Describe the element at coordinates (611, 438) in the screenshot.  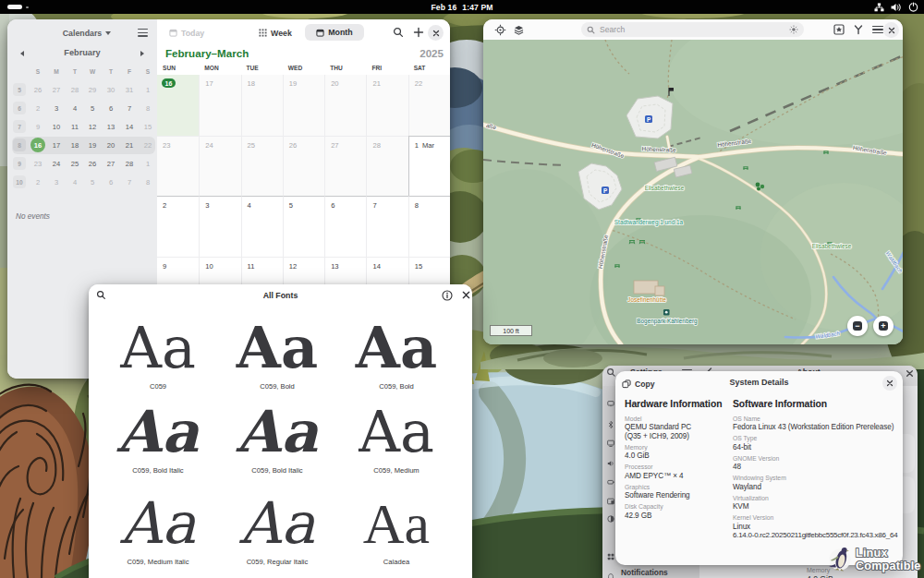
I see `displays-icon` at that location.